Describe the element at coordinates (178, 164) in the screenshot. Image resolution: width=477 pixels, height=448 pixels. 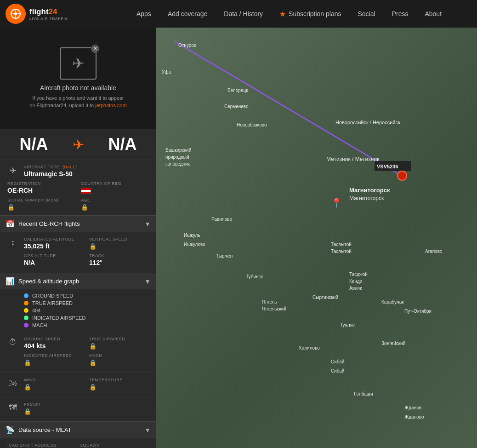
I see `svg-text: заповедник` at that location.